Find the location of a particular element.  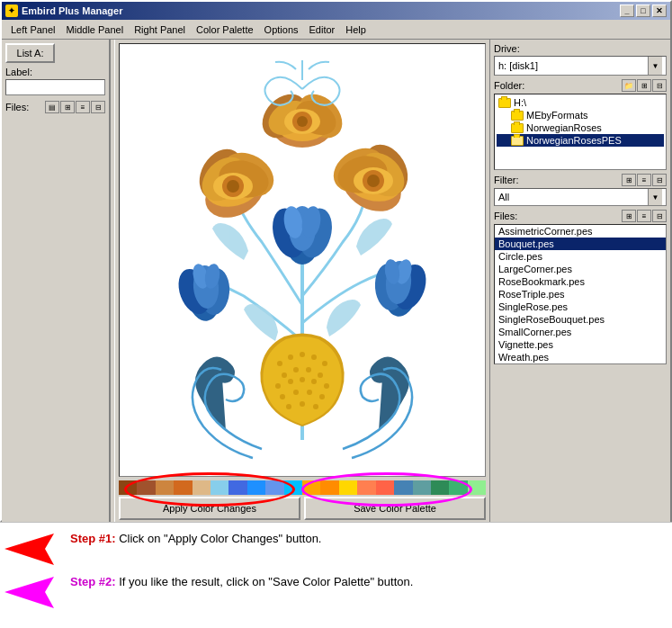

folder-btn-3: ⊟ is located at coordinates (659, 85).